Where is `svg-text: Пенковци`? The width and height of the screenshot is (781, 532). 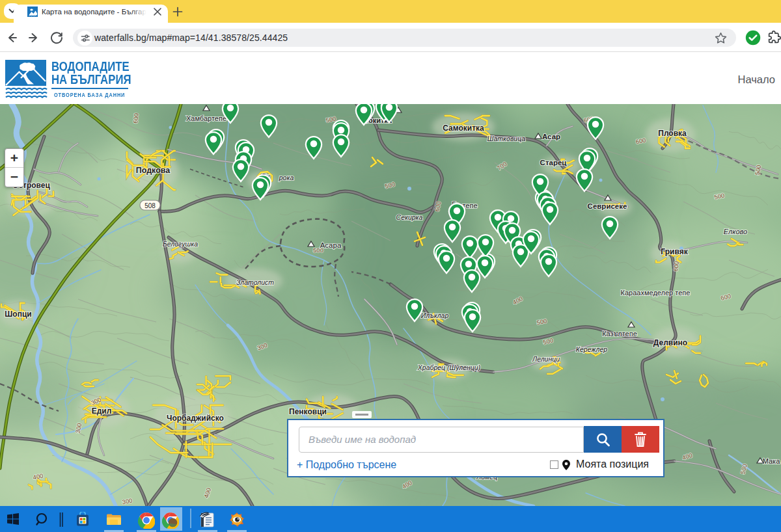
svg-text: Пенковци is located at coordinates (308, 412).